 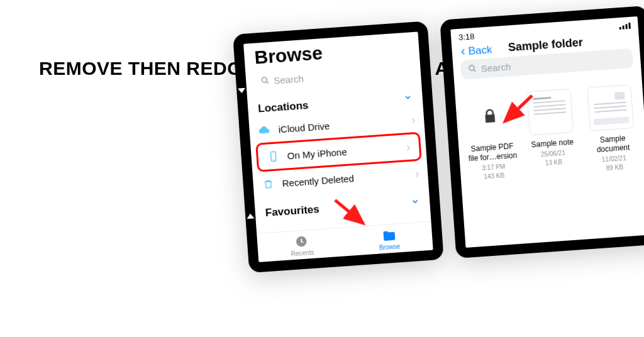 What do you see at coordinates (292, 211) in the screenshot?
I see `favourites-label: Favourites` at bounding box center [292, 211].